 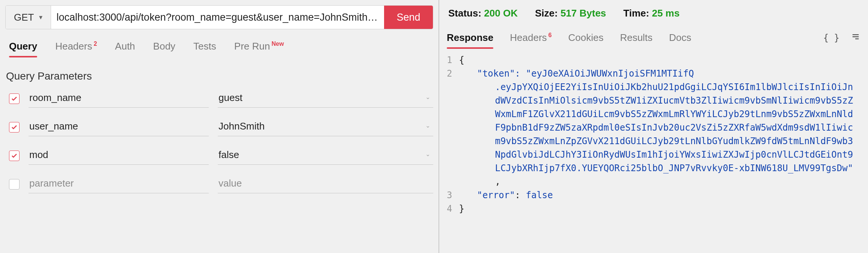 I want to click on query-section-title: Query Parameters, so click(x=219, y=76).